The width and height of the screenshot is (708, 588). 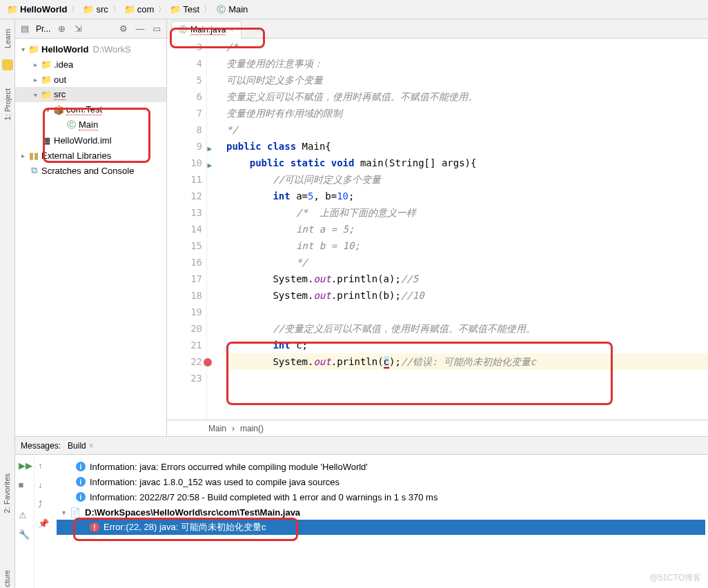 I want to click on tree-ext-lib: ▸ ▮▮ External Libraries, so click(x=91, y=155).